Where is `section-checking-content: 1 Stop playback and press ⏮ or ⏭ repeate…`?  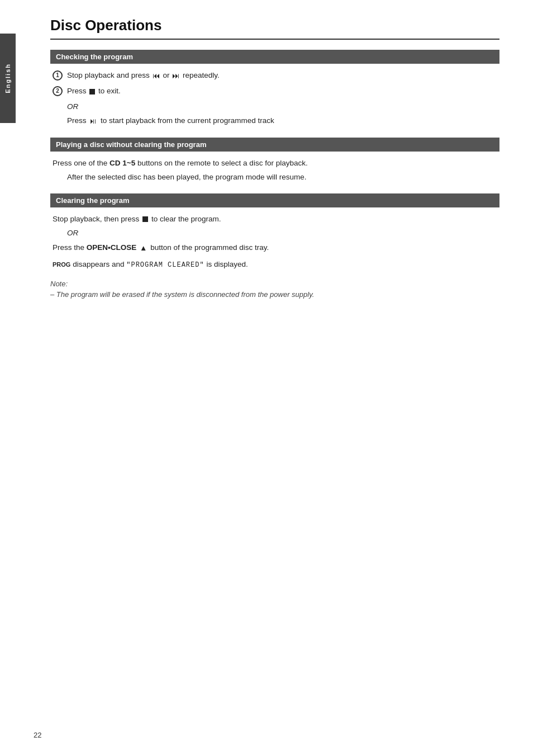 section-checking-content: 1 Stop playback and press ⏮ or ⏭ repeate… is located at coordinates (275, 98).